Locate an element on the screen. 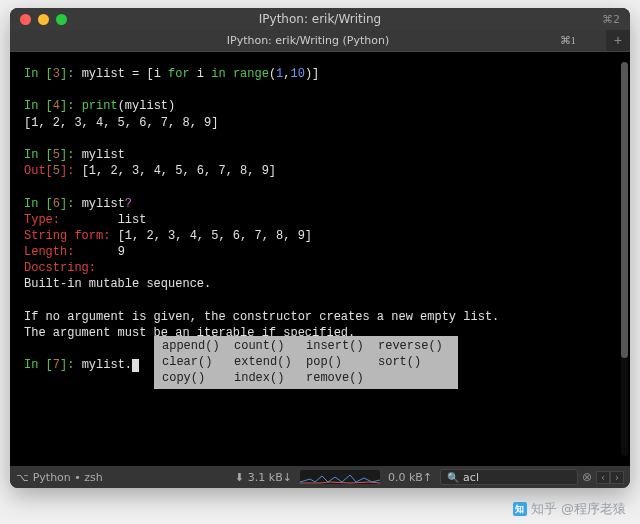  search-prev-button: ‹ is located at coordinates (603, 478).